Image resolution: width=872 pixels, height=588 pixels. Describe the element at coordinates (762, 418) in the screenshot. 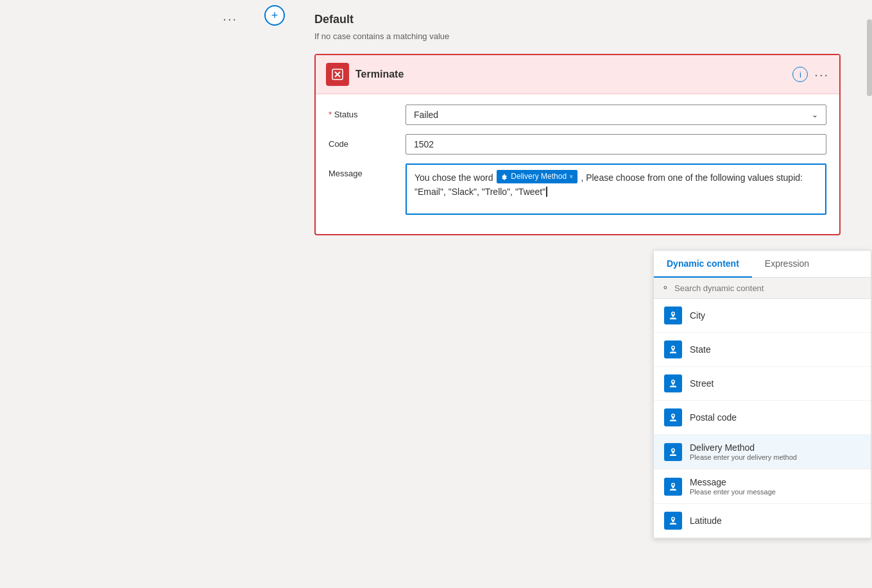

I see `list-item: Postal code` at that location.